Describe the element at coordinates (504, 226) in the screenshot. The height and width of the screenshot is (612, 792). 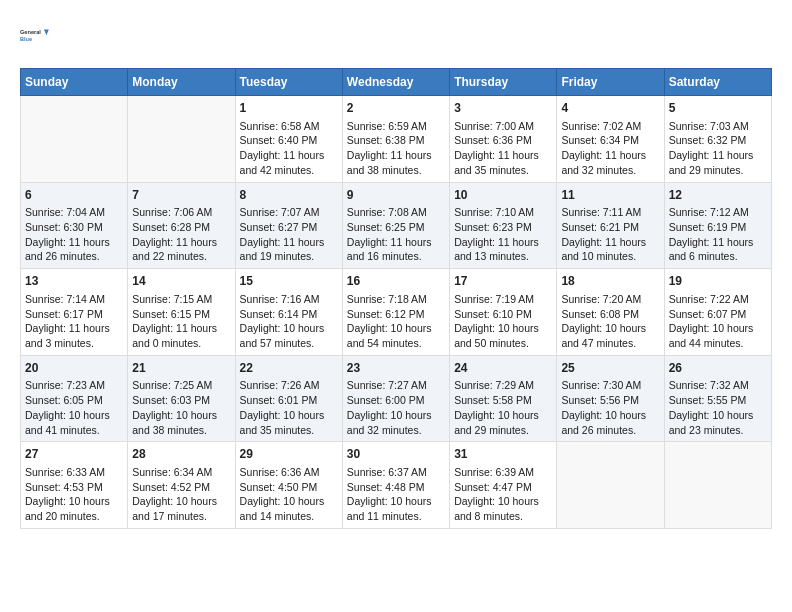
I see `calendar-day-cell: 10Sunrise: 7:10 AMSunset: 6:23 PMDayligh…` at that location.